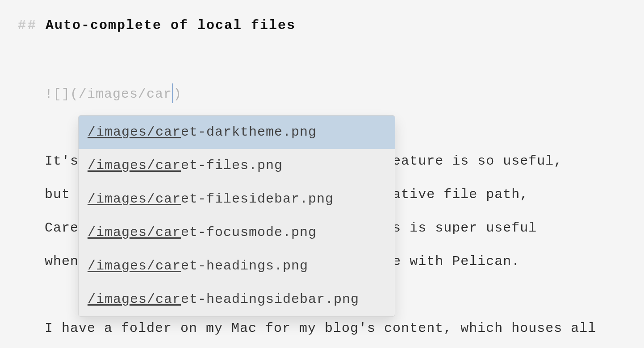 This screenshot has height=348, width=644. What do you see at coordinates (237, 266) in the screenshot?
I see `autocomplete-item: /images/caret-headings.png` at bounding box center [237, 266].